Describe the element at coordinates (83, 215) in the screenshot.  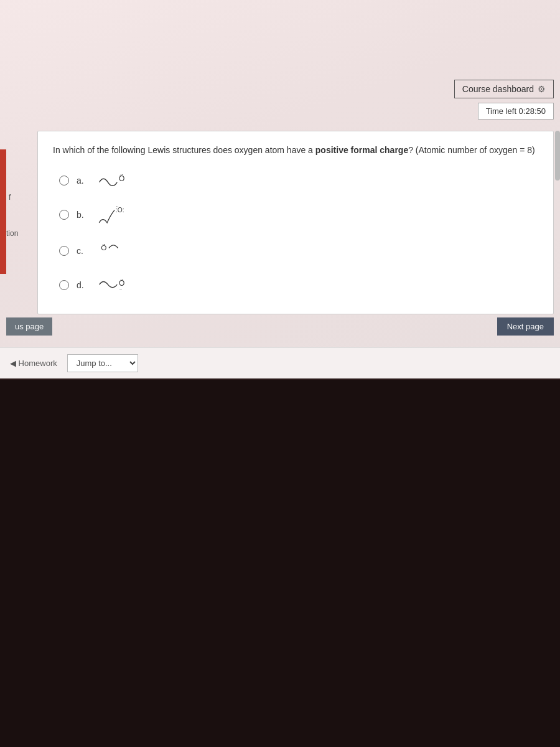
I see `option-b-label: b.` at that location.